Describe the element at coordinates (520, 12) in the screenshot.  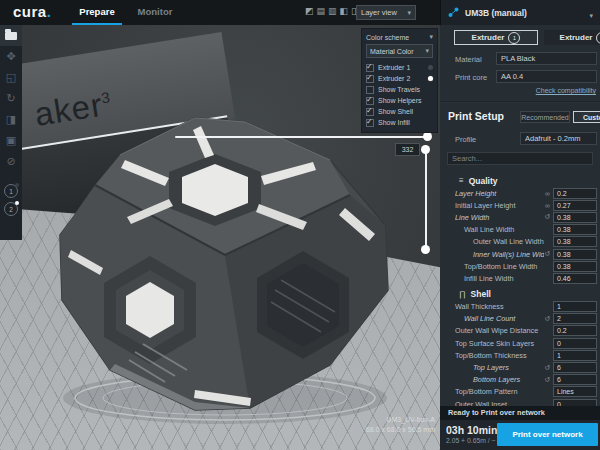
I see `printer-selector: UM3B (manual)` at that location.